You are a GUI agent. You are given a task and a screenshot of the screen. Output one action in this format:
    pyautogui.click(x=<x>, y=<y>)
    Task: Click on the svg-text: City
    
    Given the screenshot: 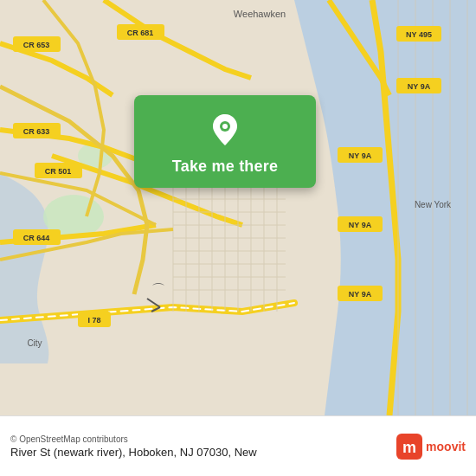 What is the action you would take?
    pyautogui.click(x=35, y=343)
    